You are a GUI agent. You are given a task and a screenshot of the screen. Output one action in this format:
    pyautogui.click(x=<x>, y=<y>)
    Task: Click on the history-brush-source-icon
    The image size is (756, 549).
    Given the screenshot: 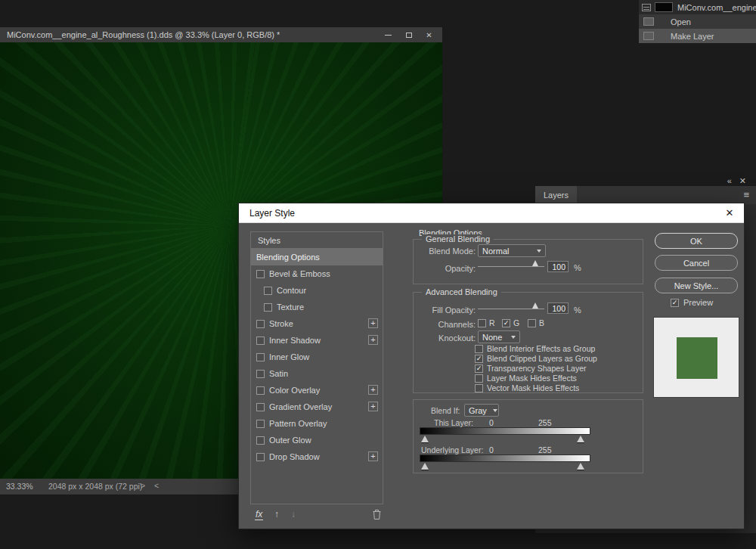 What is the action you would take?
    pyautogui.click(x=646, y=8)
    